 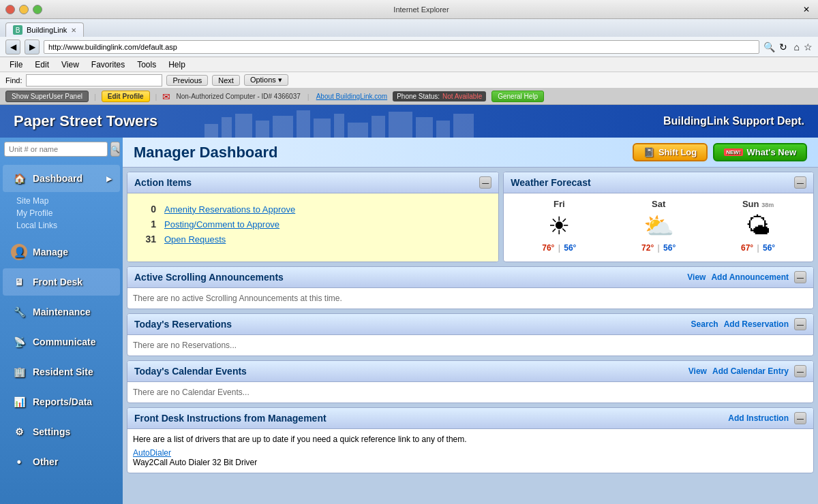 I want to click on general-help-button: General Help, so click(x=518, y=97).